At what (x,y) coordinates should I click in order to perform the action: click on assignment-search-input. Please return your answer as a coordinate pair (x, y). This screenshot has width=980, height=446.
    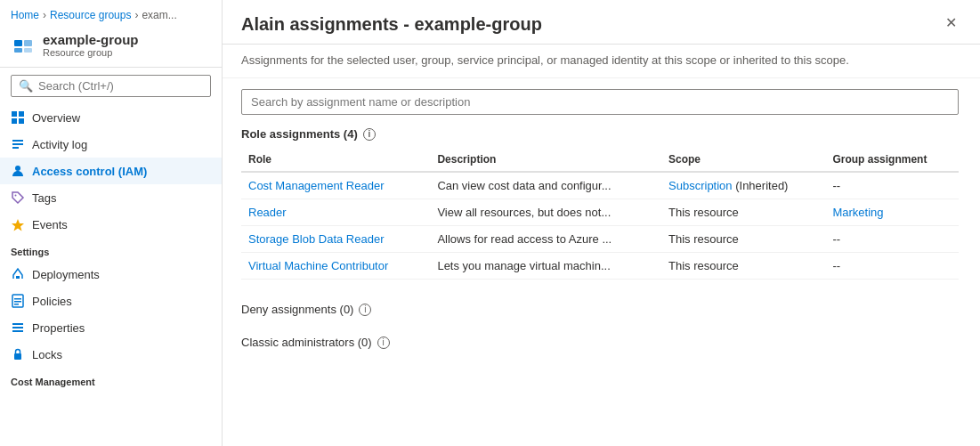
    Looking at the image, I should click on (600, 101).